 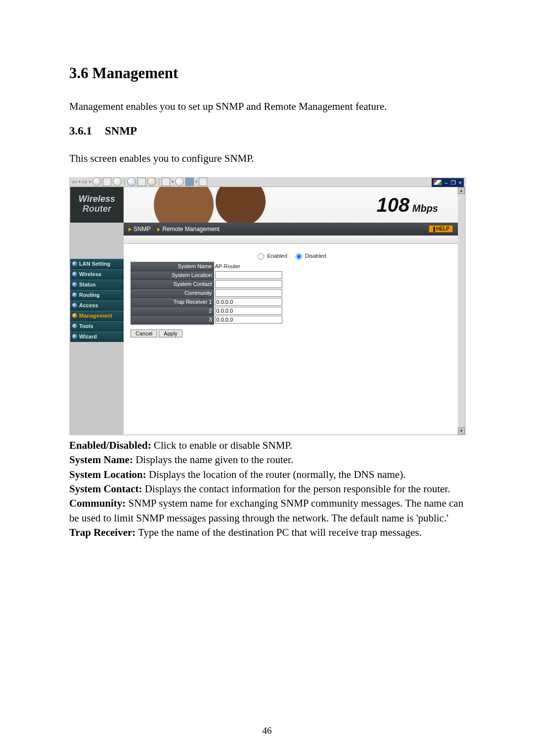 I want to click on search-icon, so click(x=132, y=182).